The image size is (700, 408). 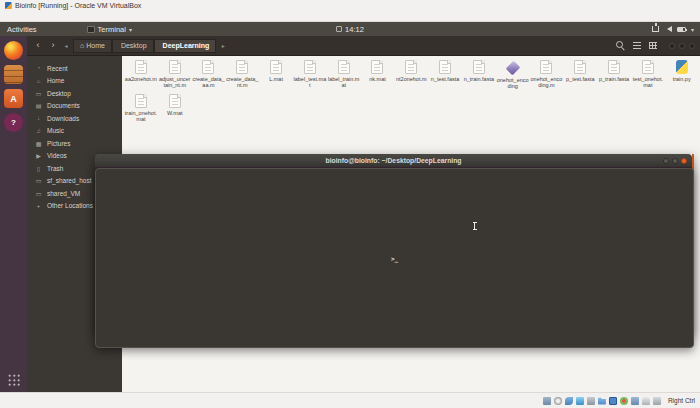 What do you see at coordinates (354, 30) in the screenshot?
I see `clock-label: 14:12` at bounding box center [354, 30].